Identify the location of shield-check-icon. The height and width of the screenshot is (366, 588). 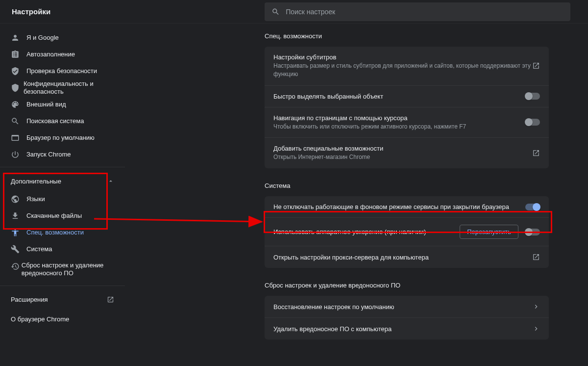
(19, 71).